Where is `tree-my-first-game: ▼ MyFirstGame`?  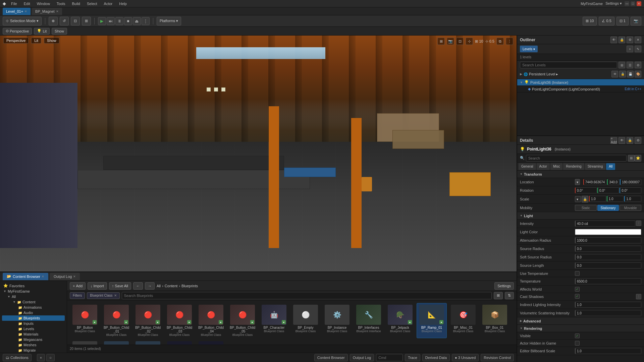 tree-my-first-game: ▼ MyFirstGame is located at coordinates (34, 291).